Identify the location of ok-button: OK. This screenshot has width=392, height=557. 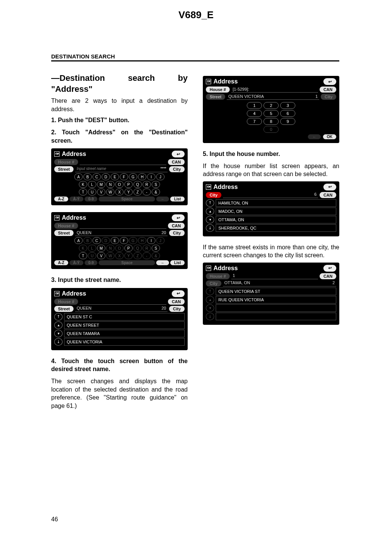
(330, 137).